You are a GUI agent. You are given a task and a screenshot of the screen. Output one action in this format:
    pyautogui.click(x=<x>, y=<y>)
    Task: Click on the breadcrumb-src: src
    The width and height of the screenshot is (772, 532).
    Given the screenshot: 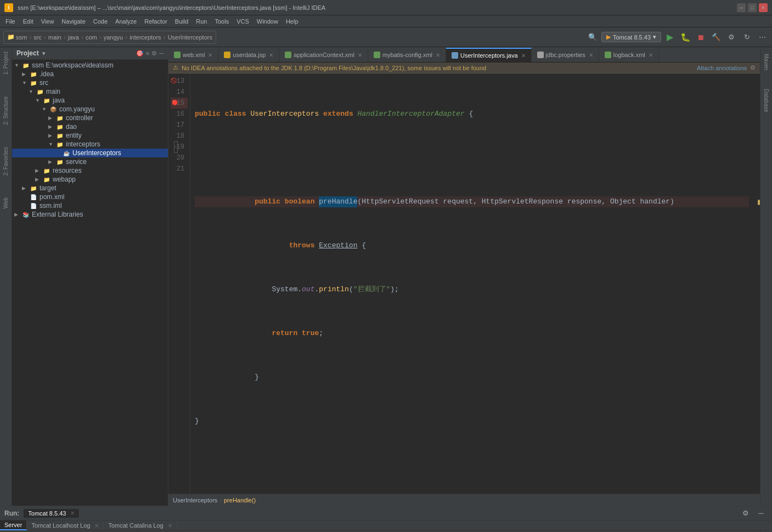 What is the action you would take?
    pyautogui.click(x=37, y=37)
    